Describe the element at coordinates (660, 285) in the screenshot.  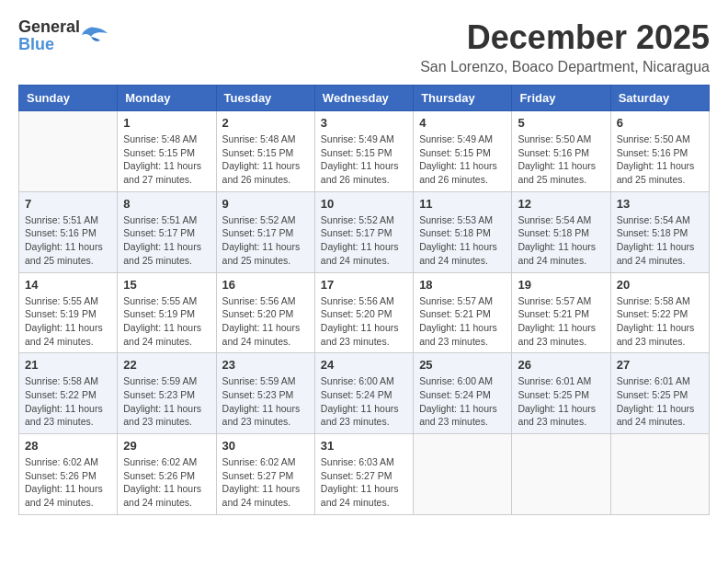
I see `day-number: 20` at that location.